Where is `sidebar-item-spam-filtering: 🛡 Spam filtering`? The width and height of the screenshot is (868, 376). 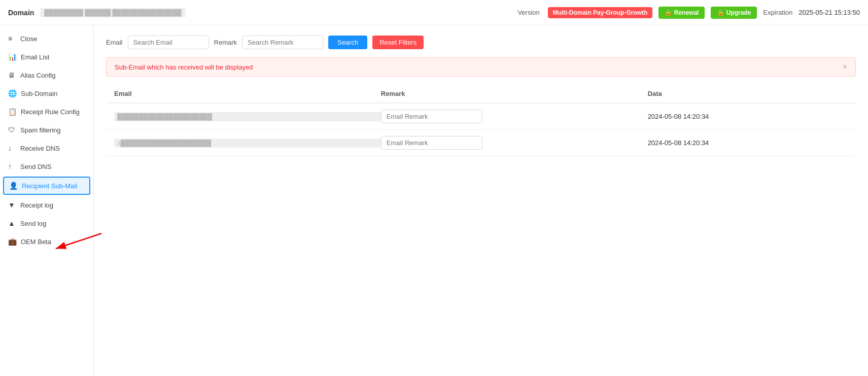
sidebar-item-spam-filtering: 🛡 Spam filtering is located at coordinates (47, 130).